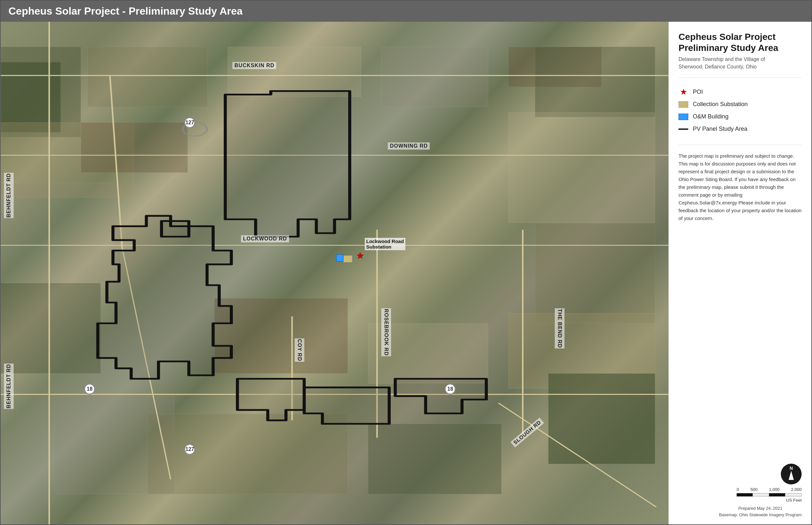  What do you see at coordinates (721, 104) in the screenshot?
I see `legend-cs-label: Collection Substation` at bounding box center [721, 104].